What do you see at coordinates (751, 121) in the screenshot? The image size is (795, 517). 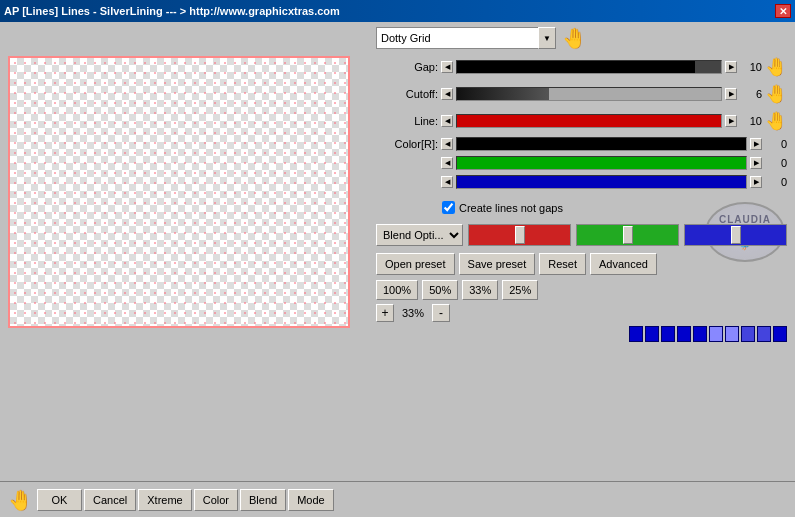 I see `line-value: 10` at bounding box center [751, 121].